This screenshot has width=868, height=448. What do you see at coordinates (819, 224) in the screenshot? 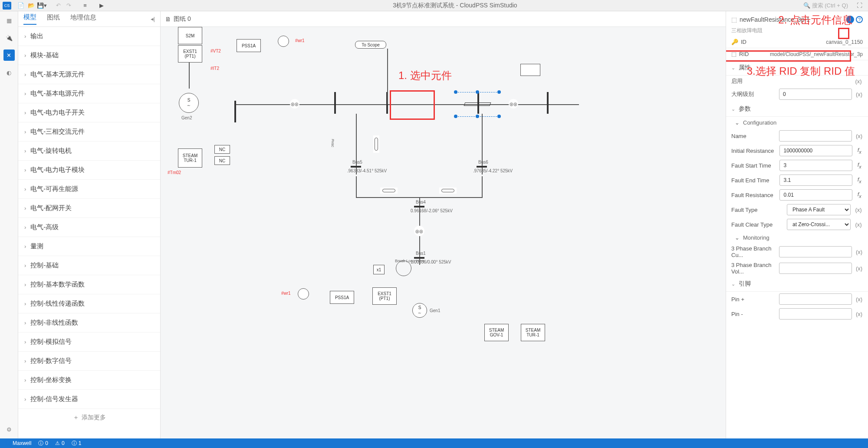
I see `param-select: at Zero-Crossi...` at bounding box center [819, 224].